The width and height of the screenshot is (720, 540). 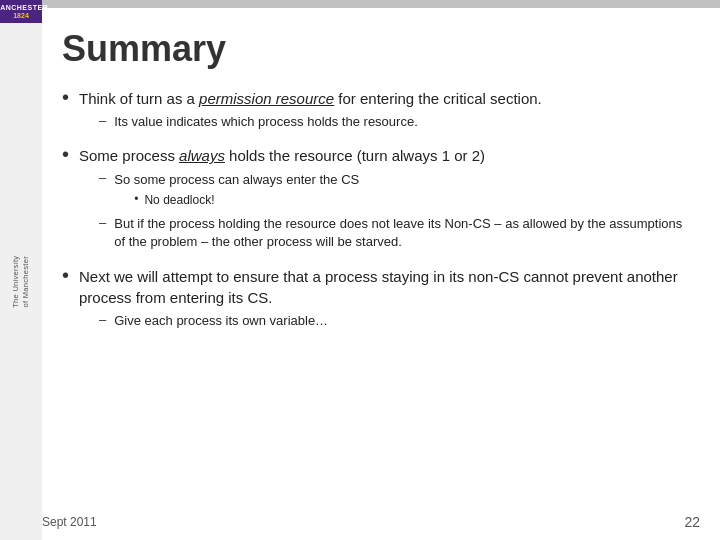 What do you see at coordinates (221, 321) in the screenshot?
I see `sub-text-3-1: Give each process its own variable…` at bounding box center [221, 321].